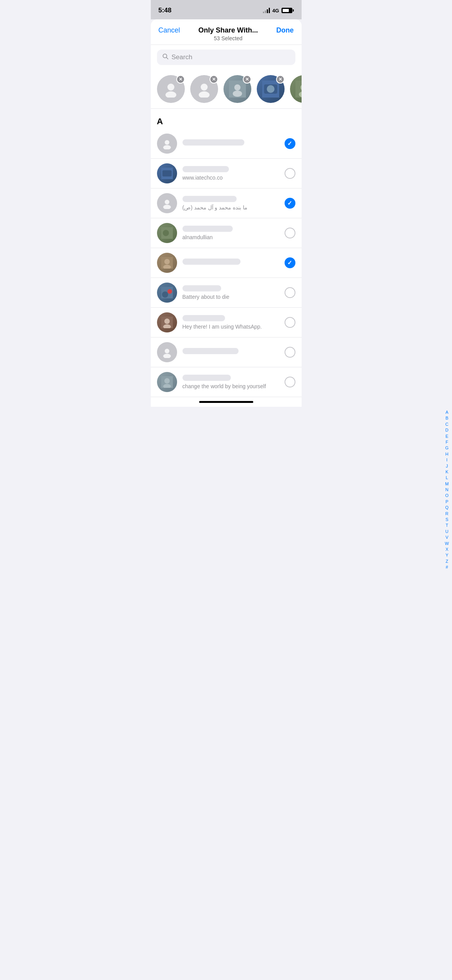 This screenshot has width=452, height=980. What do you see at coordinates (231, 297) in the screenshot?
I see `contact-subtext: Battery about to die` at bounding box center [231, 297].